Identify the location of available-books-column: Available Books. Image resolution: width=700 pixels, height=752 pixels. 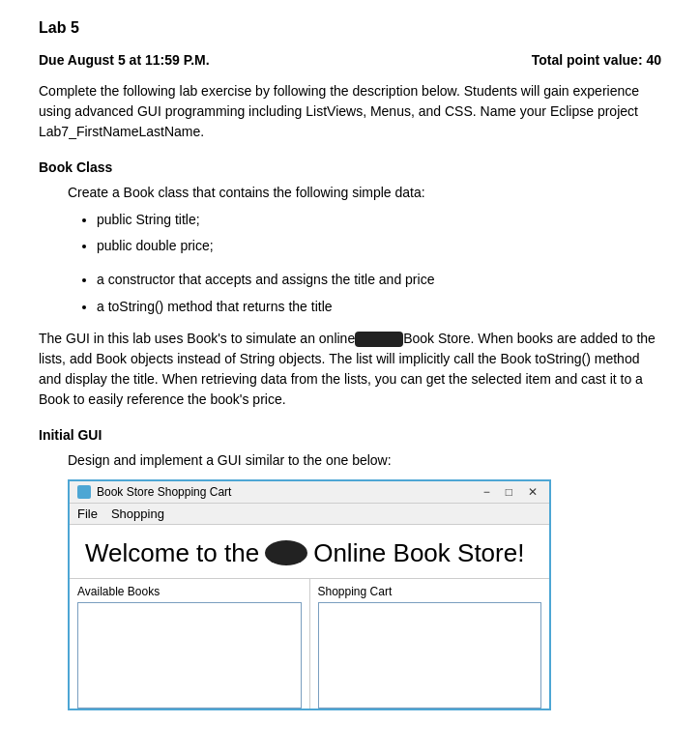
(190, 644).